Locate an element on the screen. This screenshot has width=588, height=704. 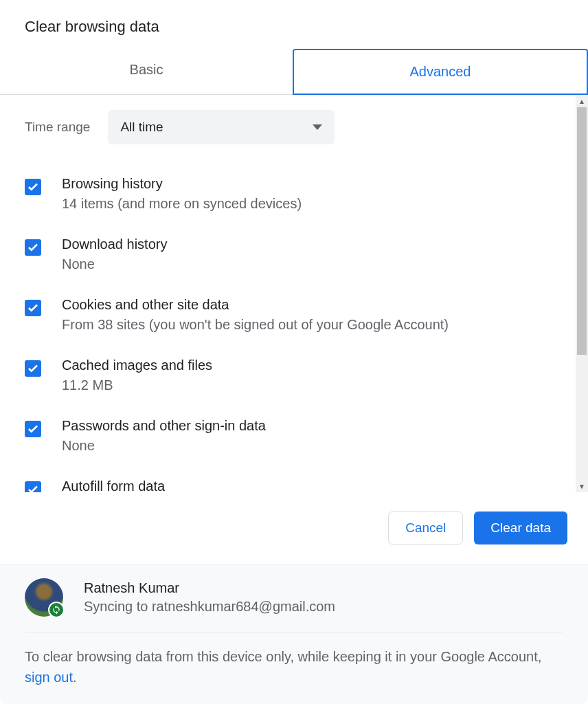
checkbox-passwords is located at coordinates (33, 429).